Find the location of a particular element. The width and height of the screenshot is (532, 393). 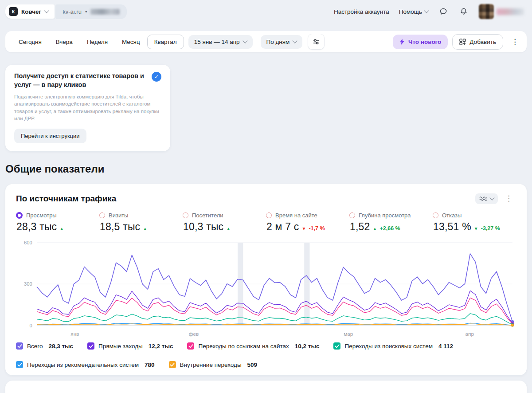

chat-icon is located at coordinates (443, 12).